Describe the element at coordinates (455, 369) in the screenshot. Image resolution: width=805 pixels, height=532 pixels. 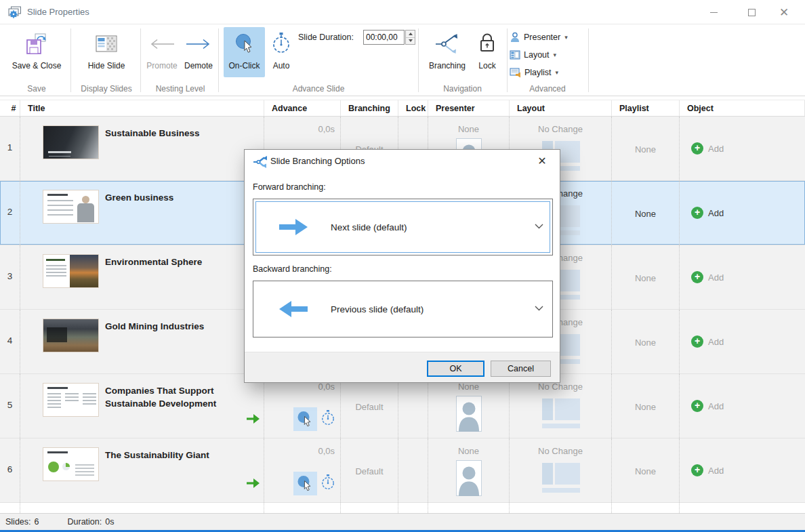
I see `ok-button: OK` at that location.